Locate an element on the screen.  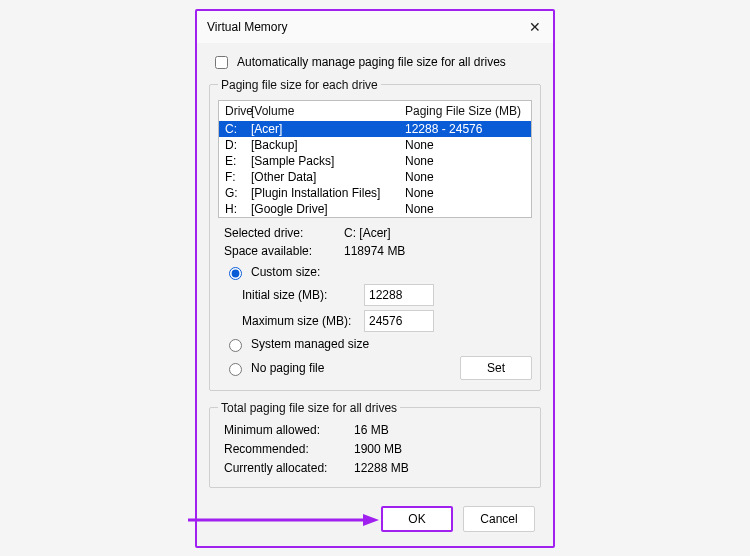
drive-group-legend: Paging file size for each drive is located at coordinates (300, 85).